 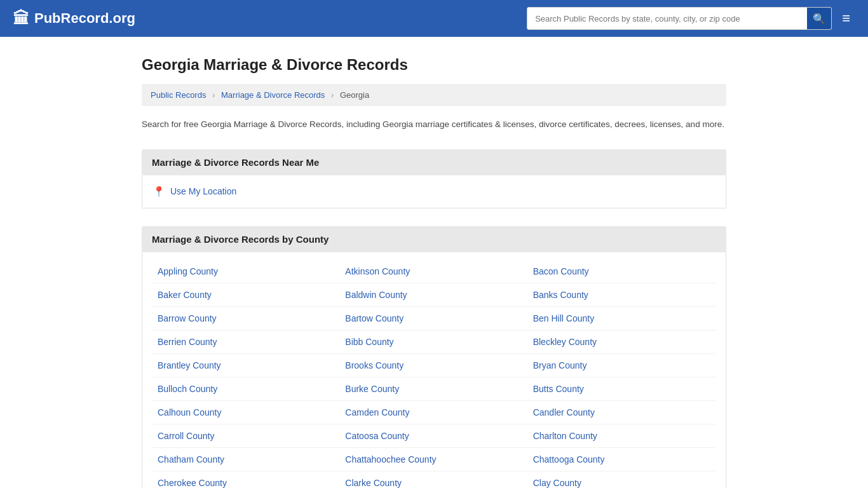 What do you see at coordinates (434, 413) in the screenshot?
I see `county-row: Calhoun CountyCamden CountyCandler Count…` at bounding box center [434, 413].